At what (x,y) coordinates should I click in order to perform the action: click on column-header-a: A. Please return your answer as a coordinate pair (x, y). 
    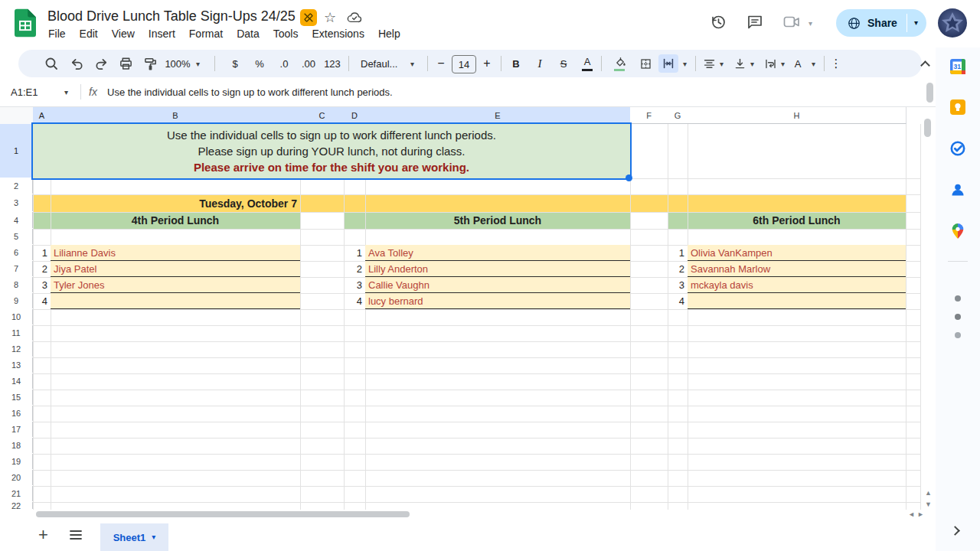
    Looking at the image, I should click on (42, 116).